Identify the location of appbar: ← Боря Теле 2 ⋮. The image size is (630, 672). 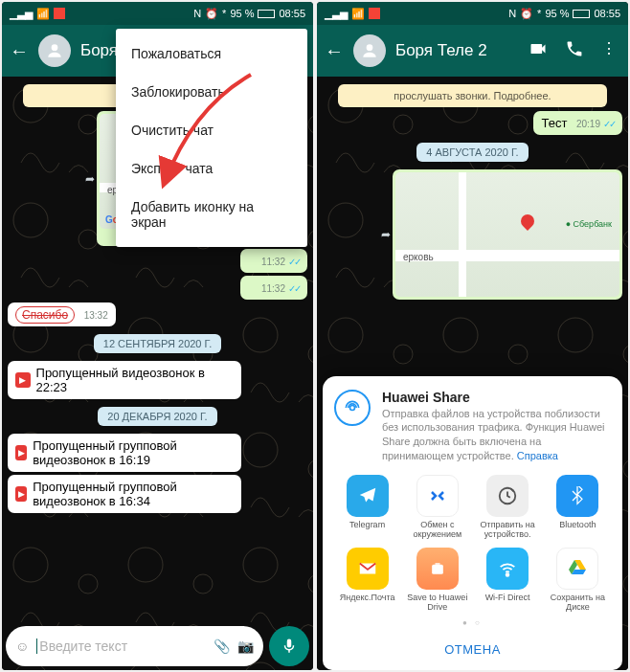
(473, 51).